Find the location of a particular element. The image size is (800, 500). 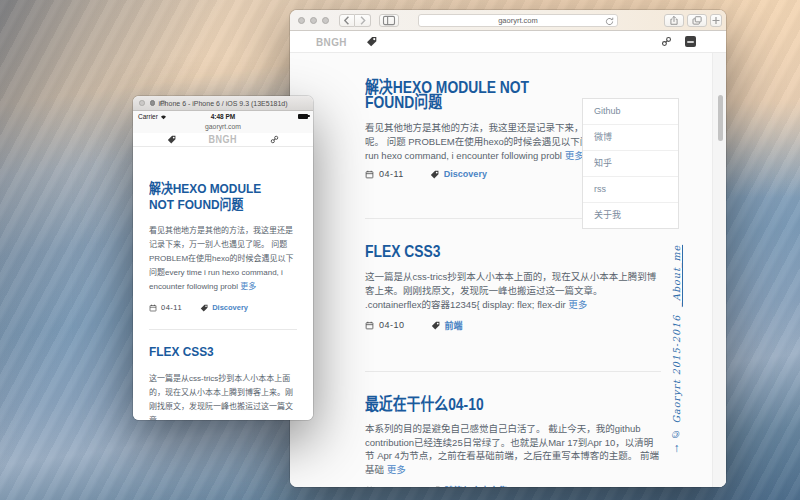

sidebar-icon is located at coordinates (389, 20).